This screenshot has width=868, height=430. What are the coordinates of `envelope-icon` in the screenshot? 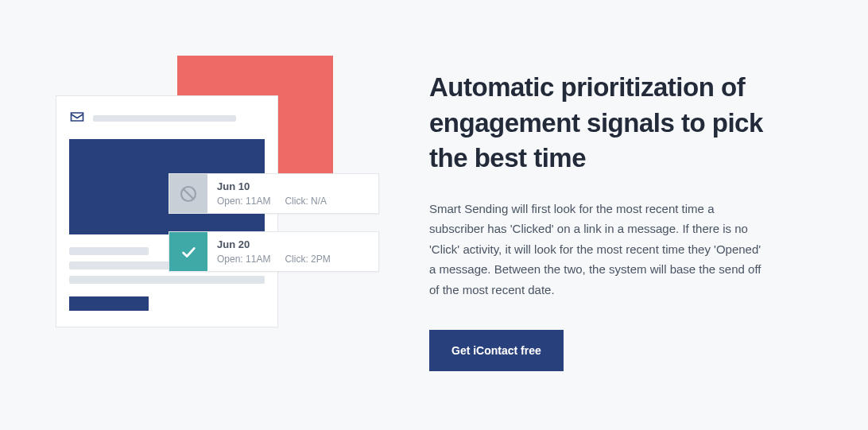 It's located at (77, 118).